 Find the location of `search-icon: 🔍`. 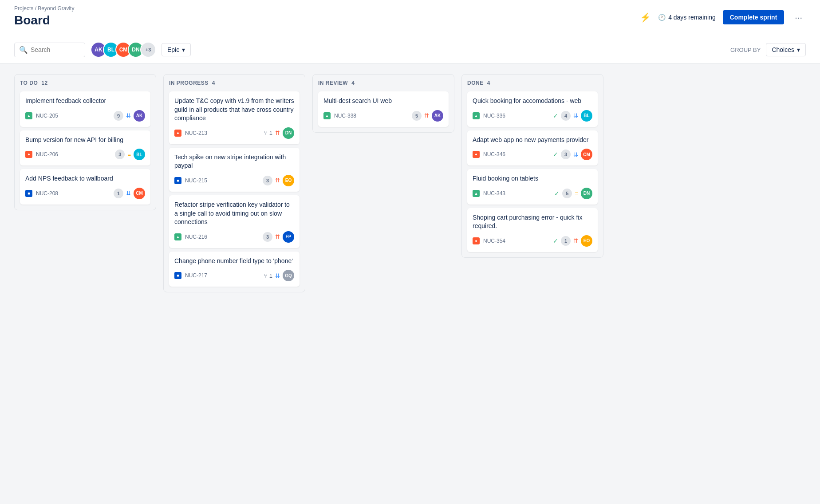

search-icon: 🔍 is located at coordinates (24, 50).